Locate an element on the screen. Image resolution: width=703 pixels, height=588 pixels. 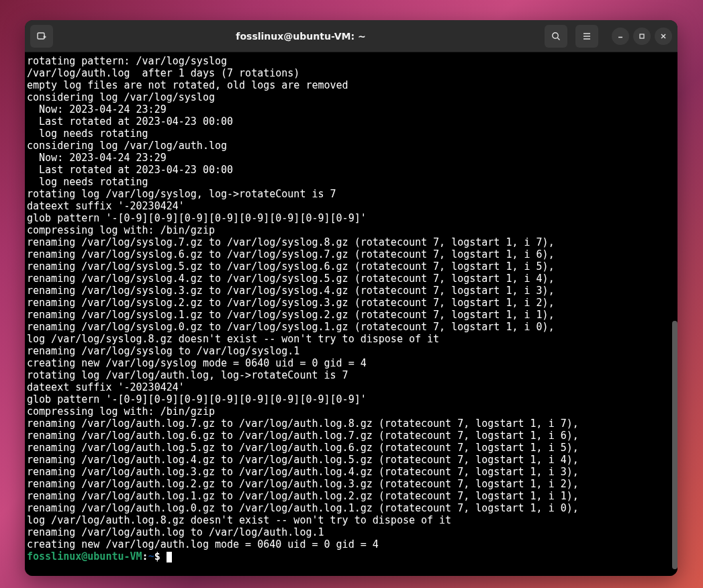
new-tab-button is located at coordinates (42, 36).